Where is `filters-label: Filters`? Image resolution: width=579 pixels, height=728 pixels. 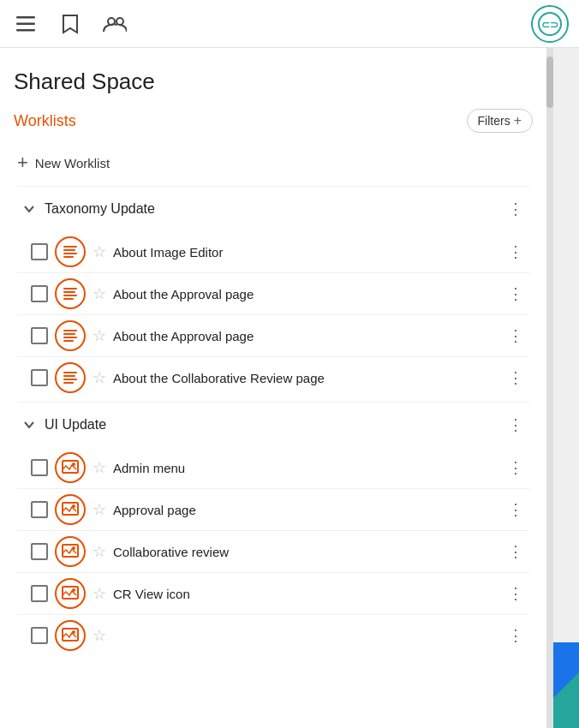
filters-label: Filters is located at coordinates (494, 121).